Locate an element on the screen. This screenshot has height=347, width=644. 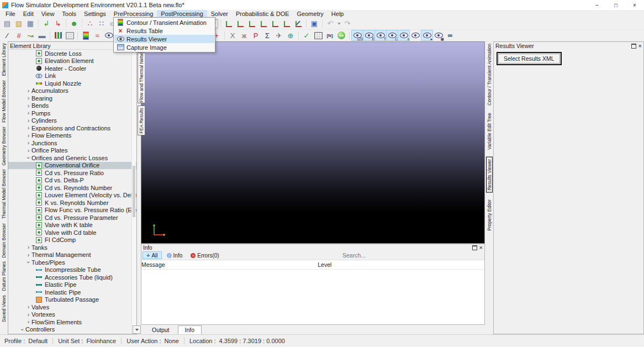
info-column-header: Message is located at coordinates (154, 265).